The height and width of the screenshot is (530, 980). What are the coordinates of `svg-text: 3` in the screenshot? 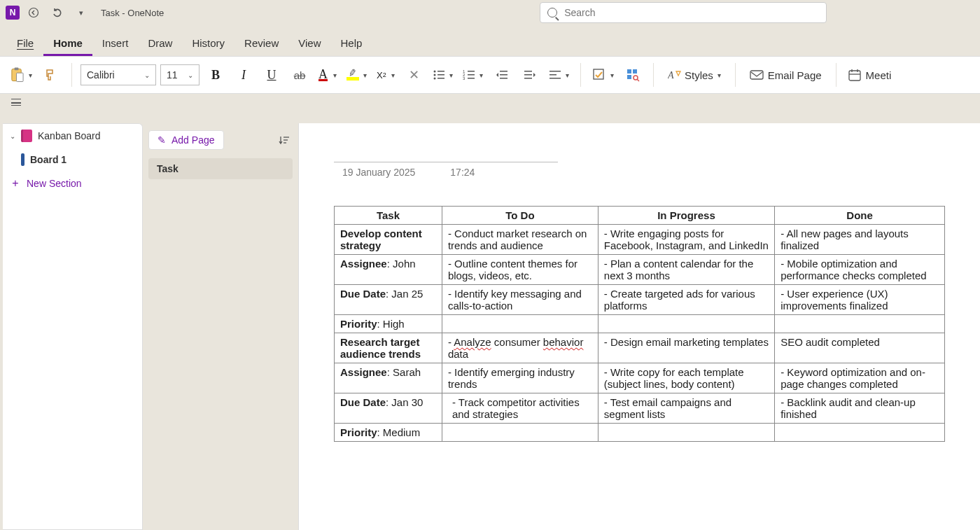 It's located at (464, 78).